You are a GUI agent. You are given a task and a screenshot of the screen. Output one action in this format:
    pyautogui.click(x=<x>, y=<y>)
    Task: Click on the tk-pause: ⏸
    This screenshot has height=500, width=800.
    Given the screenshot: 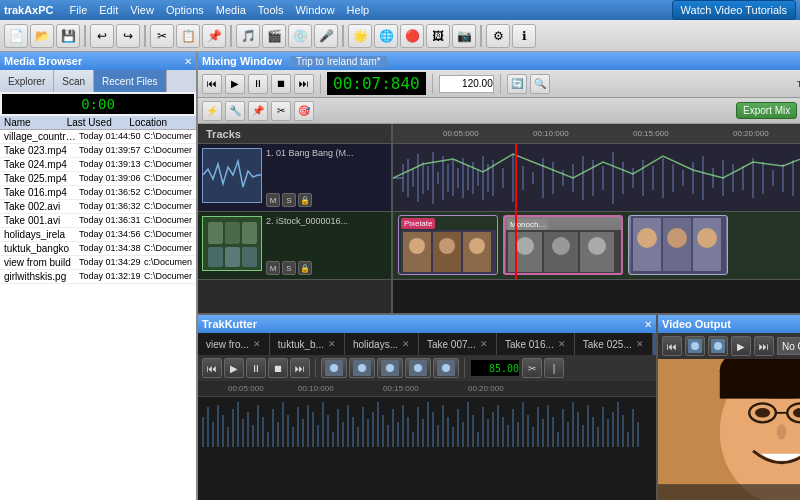 What is the action you would take?
    pyautogui.click(x=256, y=368)
    